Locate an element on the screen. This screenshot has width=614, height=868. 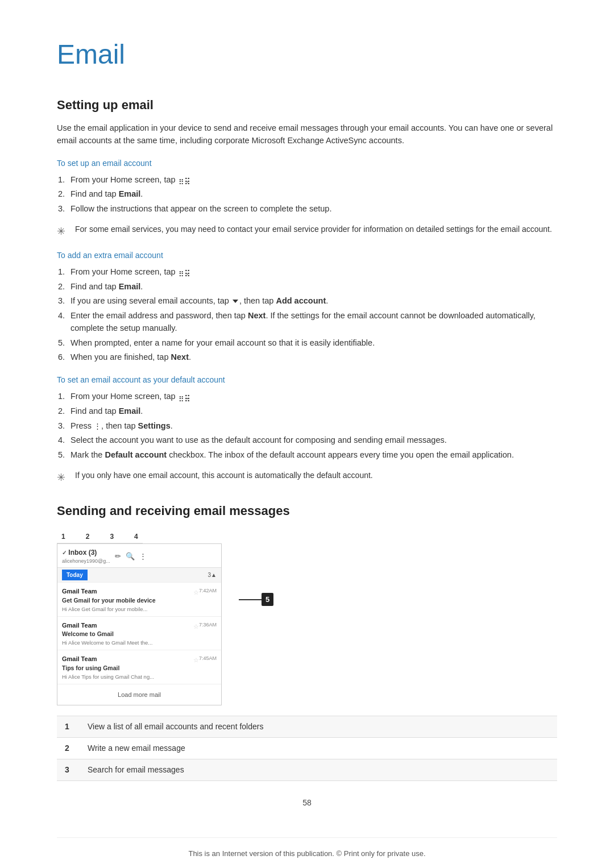
add-step-4: Enter the email address and password, th… is located at coordinates (312, 322).